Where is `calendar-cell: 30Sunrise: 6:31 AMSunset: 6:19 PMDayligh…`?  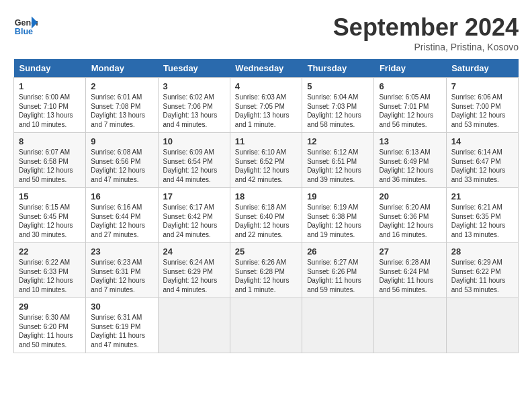 calendar-cell: 30Sunrise: 6:31 AMSunset: 6:19 PMDayligh… is located at coordinates (122, 326).